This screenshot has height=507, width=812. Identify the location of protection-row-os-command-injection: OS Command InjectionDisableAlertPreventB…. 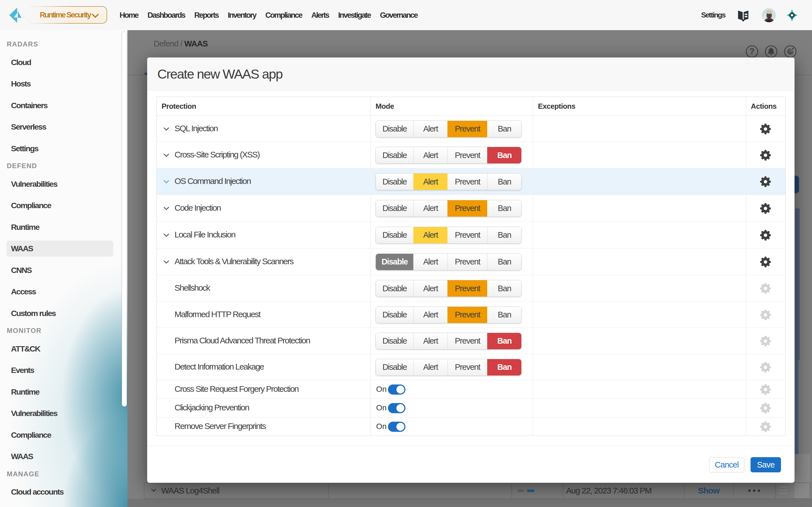
(471, 182).